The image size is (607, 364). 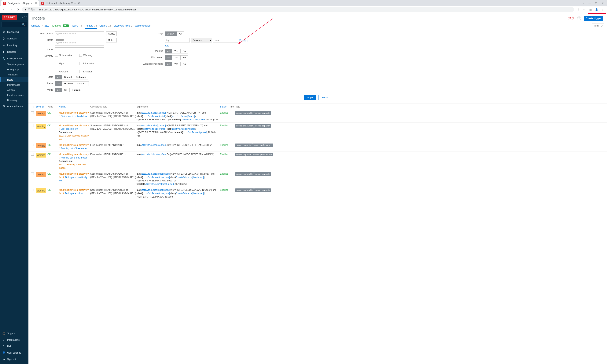 I want to click on disc-bg-option-yes: Yes, so click(x=176, y=58).